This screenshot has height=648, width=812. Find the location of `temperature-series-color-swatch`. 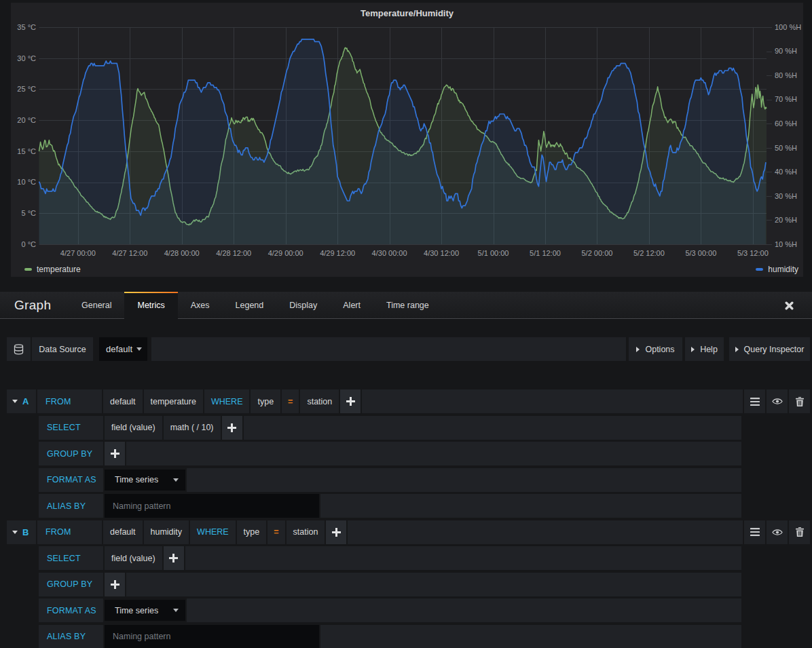

temperature-series-color-swatch is located at coordinates (29, 269).